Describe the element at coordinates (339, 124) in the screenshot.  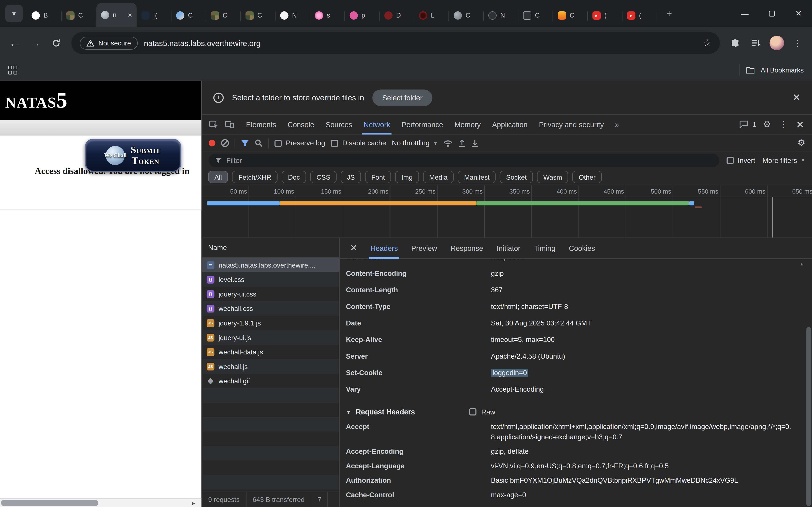
I see `devtools-tab-sources: Sources` at that location.